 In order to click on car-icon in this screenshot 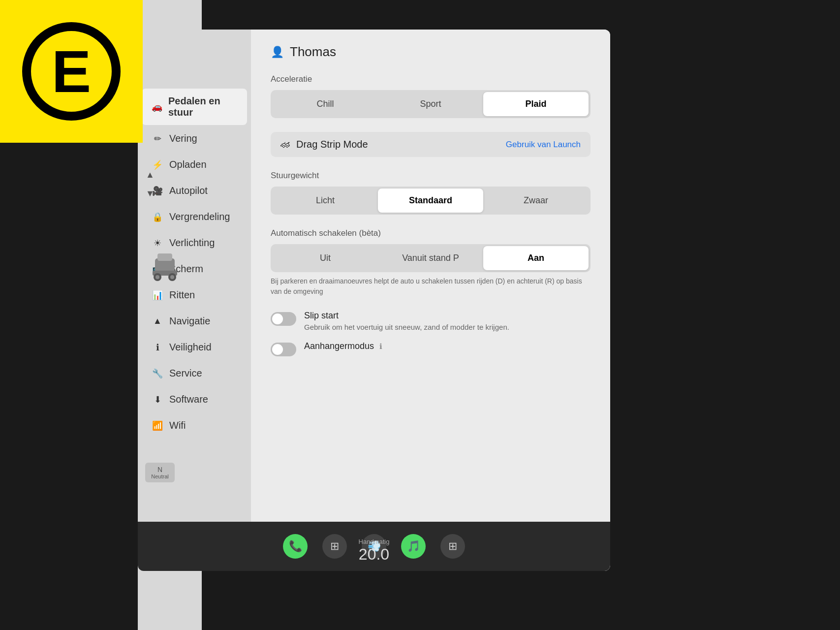, I will do `click(165, 268)`.